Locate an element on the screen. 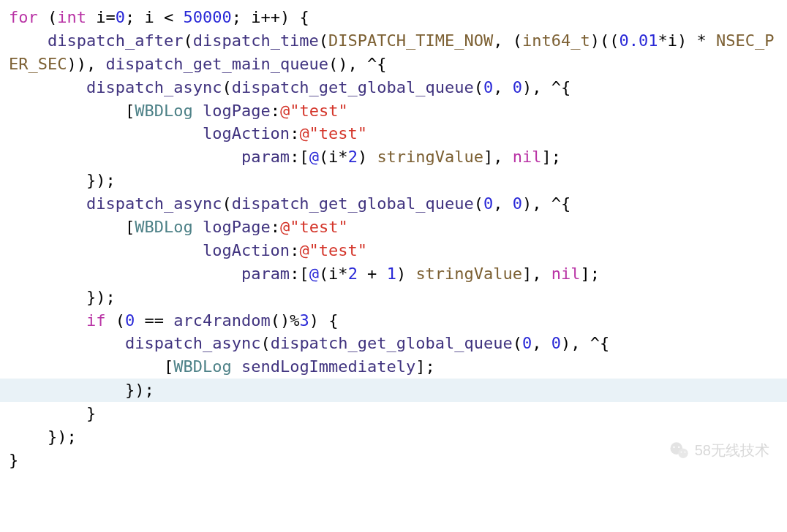 This screenshot has height=532, width=787. wechat-icon is located at coordinates (679, 451).